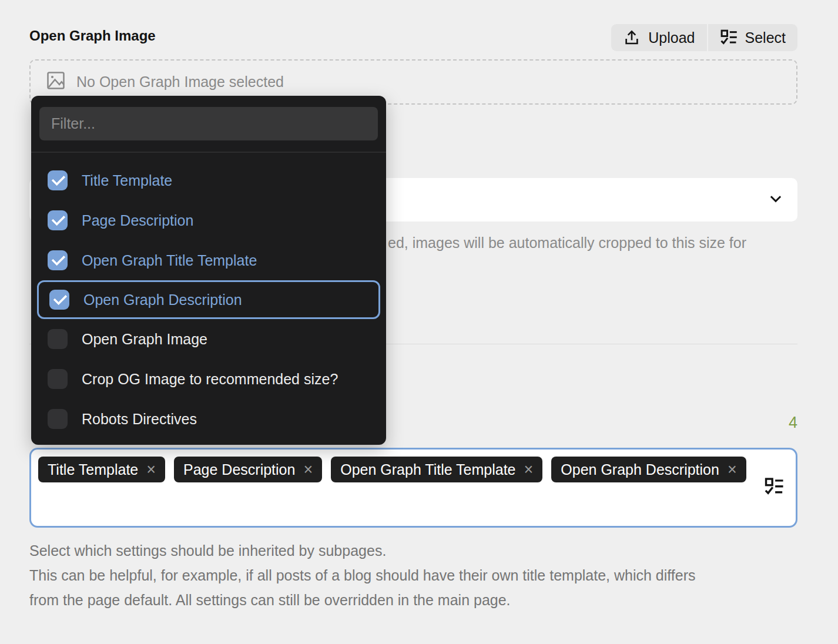 The width and height of the screenshot is (838, 644). What do you see at coordinates (56, 82) in the screenshot?
I see `image-icon` at bounding box center [56, 82].